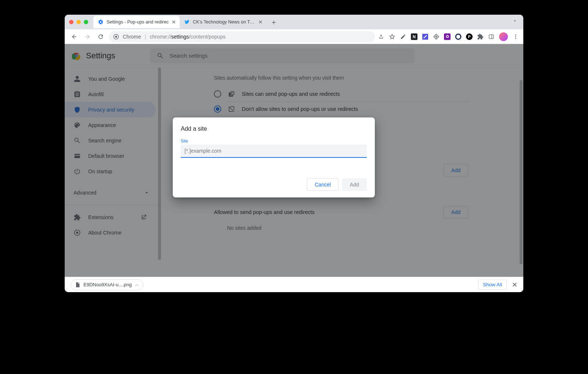  What do you see at coordinates (469, 37) in the screenshot?
I see `ext-p-icon: P` at bounding box center [469, 37].